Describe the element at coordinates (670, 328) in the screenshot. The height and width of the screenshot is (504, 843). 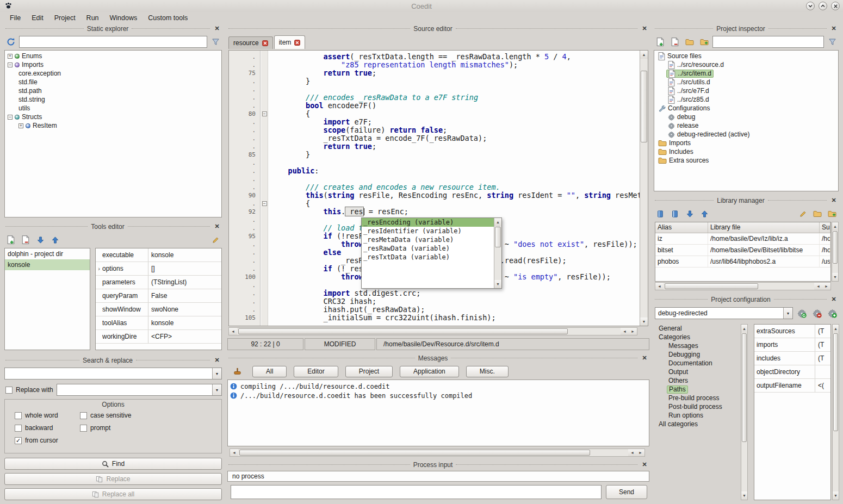
I see `category-item-box: General` at that location.